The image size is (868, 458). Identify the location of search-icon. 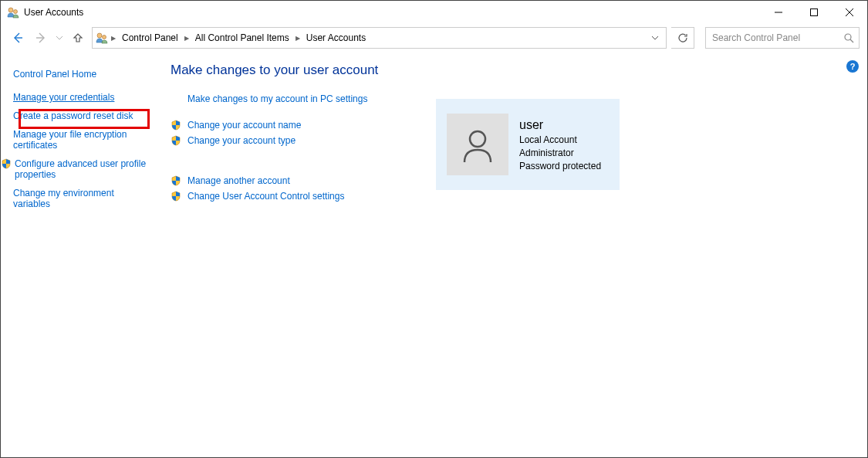
(849, 38).